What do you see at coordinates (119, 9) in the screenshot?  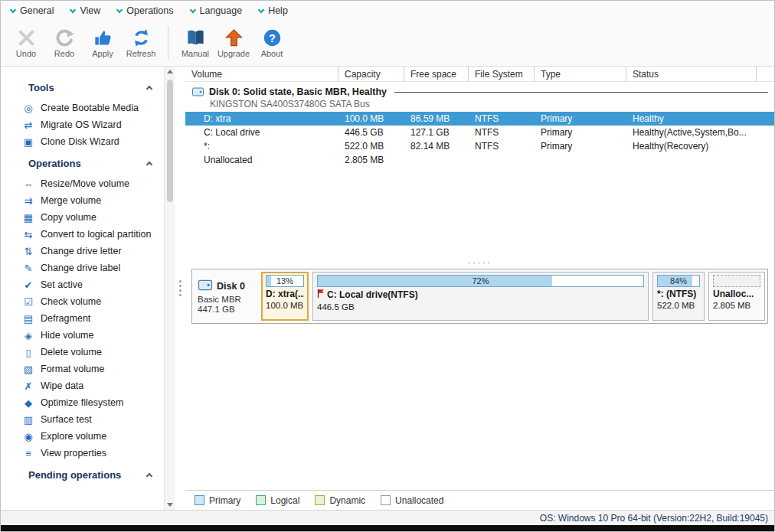 I see `chevron-down-icon` at bounding box center [119, 9].